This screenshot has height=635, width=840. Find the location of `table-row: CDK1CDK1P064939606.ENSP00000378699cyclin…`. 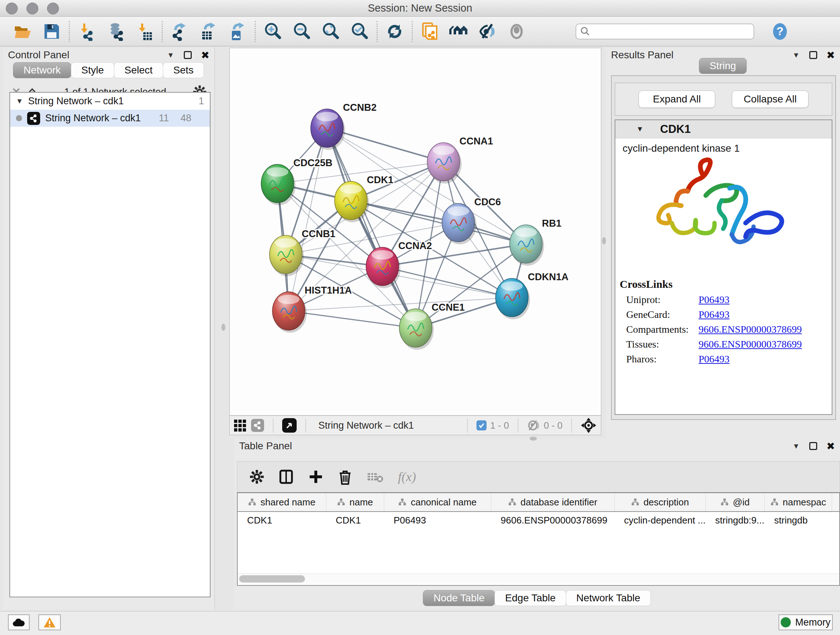

table-row: CDK1CDK1P064939606.ENSP00000378699cyclin… is located at coordinates (538, 521).